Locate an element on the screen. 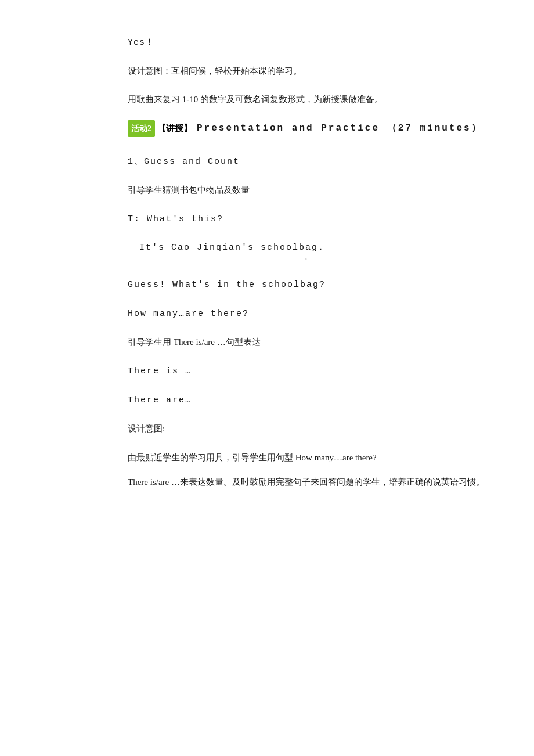 This screenshot has height=756, width=534. activity-header: 活动2 【讲授】 Presentation and Practice （27 m… is located at coordinates (308, 129).